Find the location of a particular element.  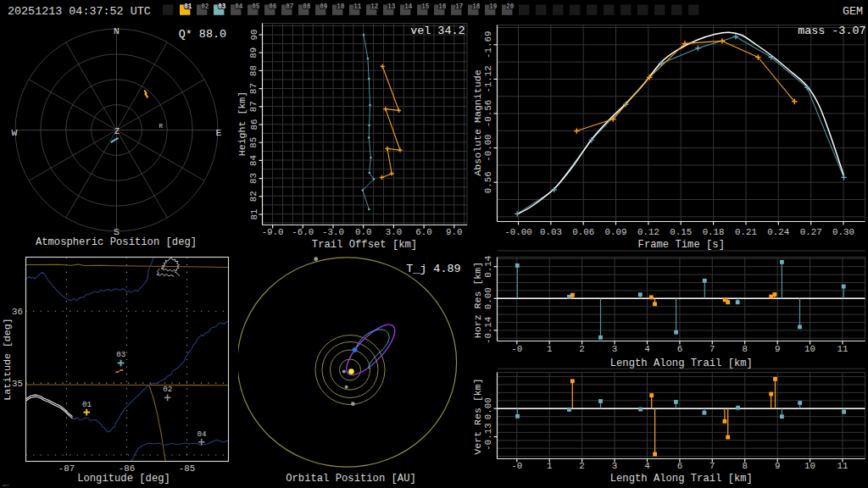

svg-text: 84 is located at coordinates (254, 161).